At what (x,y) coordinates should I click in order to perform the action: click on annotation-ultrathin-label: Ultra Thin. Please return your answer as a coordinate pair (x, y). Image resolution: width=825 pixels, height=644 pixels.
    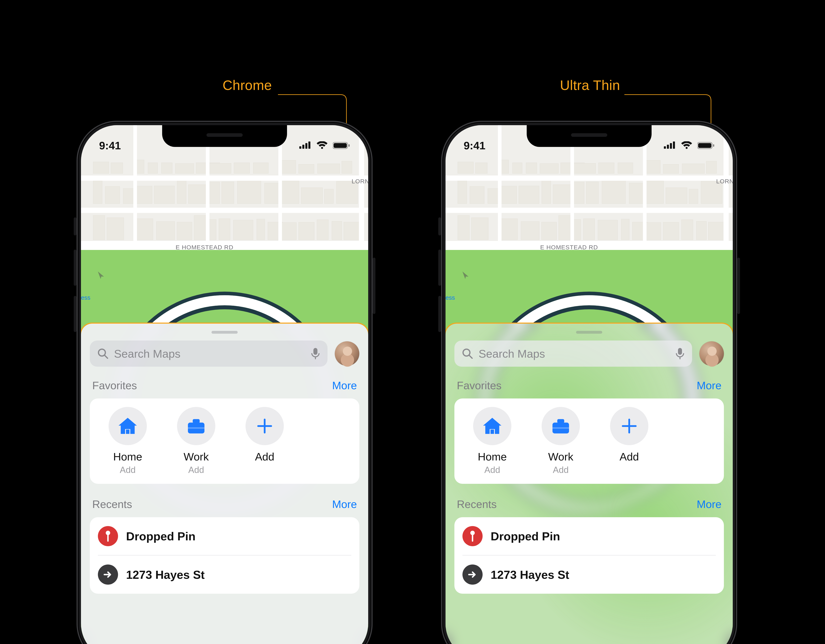
    Looking at the image, I should click on (590, 85).